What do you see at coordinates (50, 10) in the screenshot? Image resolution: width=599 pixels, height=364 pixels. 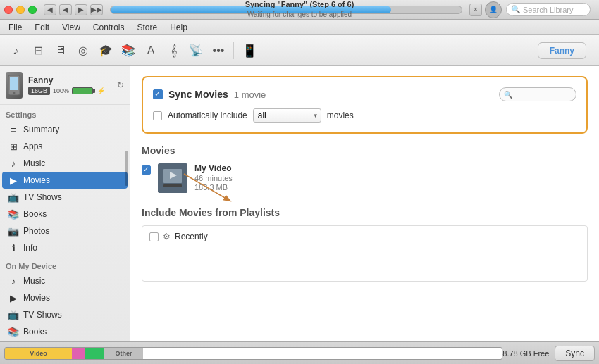 I see `back-arrow: ◀` at bounding box center [50, 10].